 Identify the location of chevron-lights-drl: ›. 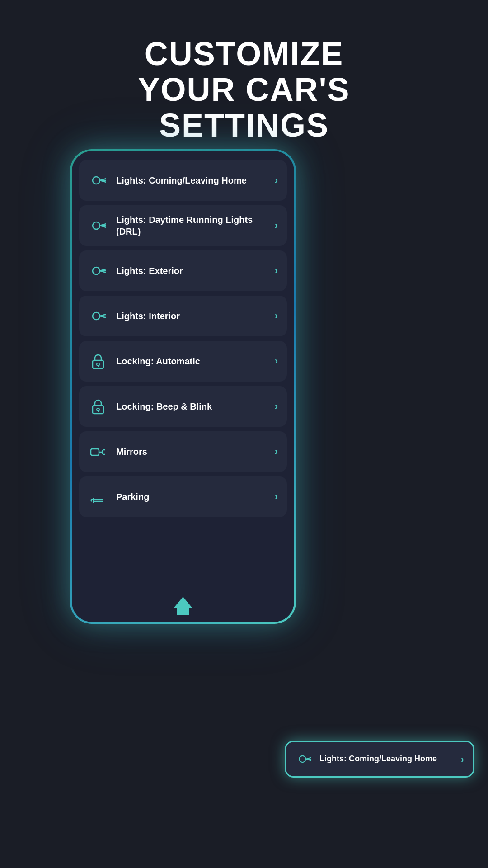
(277, 226).